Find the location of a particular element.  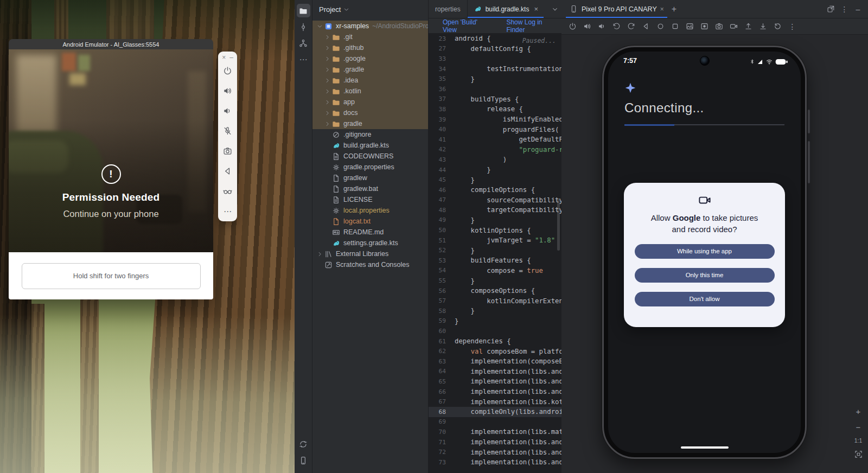

code-line: 50 kotlinOptions { is located at coordinates (495, 230).